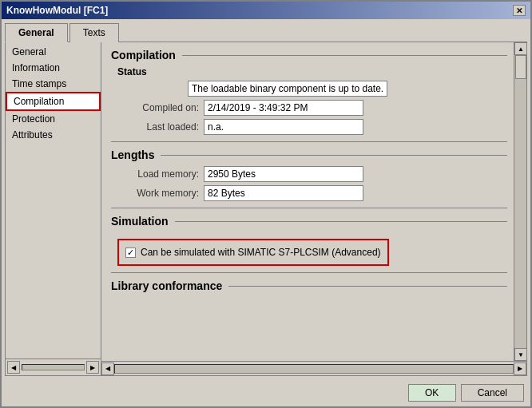 The height and width of the screenshot is (408, 532). Describe the element at coordinates (166, 286) in the screenshot. I see `library-title: Library conformance` at that location.